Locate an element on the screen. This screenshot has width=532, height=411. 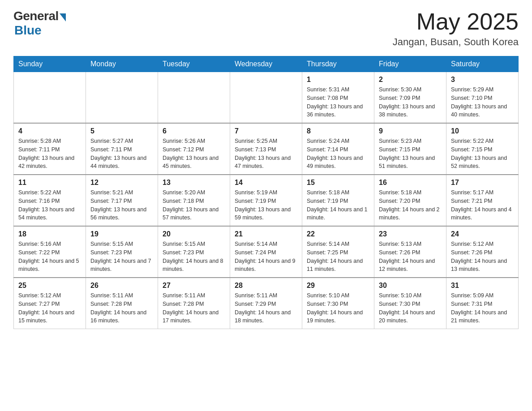
day-info: Sunrise: 5:19 AMSunset: 7:19 PMDaylight:… is located at coordinates (266, 205).